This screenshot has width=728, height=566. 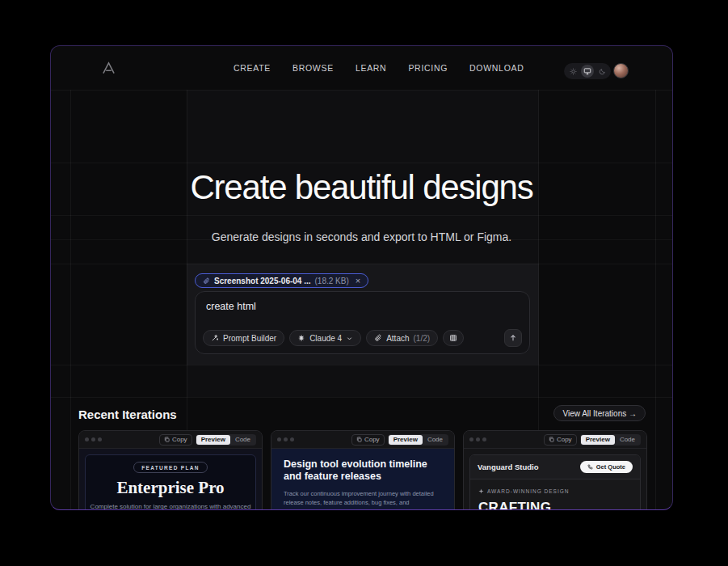 I want to click on monitor-icon, so click(x=587, y=71).